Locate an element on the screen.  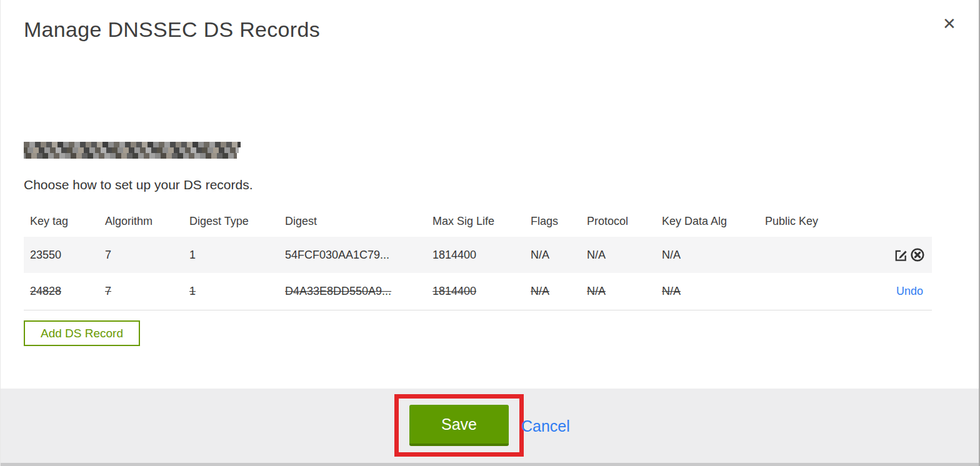
header-digest: Digest is located at coordinates (352, 221).